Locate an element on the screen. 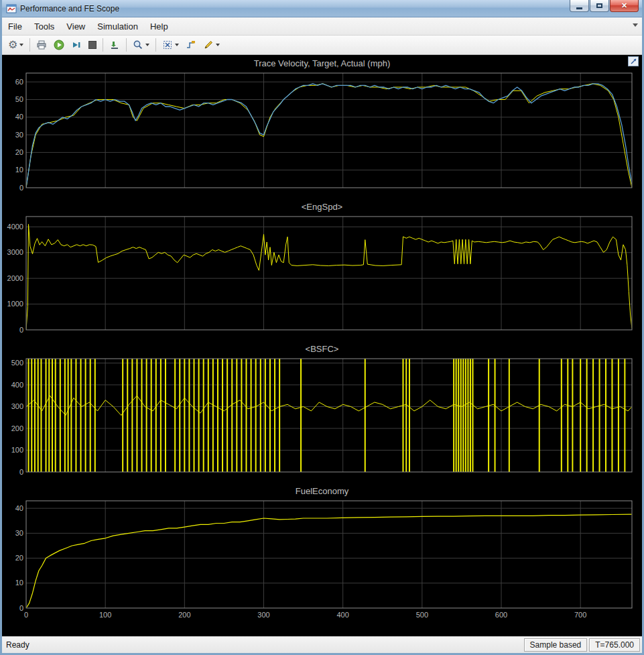 This screenshot has width=644, height=655. maximize-axes-button is located at coordinates (633, 62).